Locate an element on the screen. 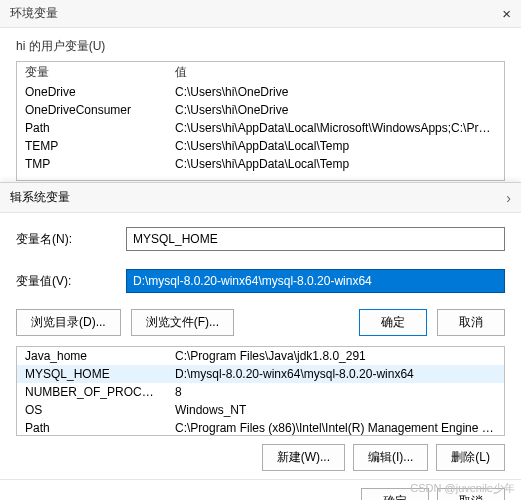 The height and width of the screenshot is (500, 521). edit-dialog-titlebar: 辑系统变量 › is located at coordinates (260, 198).